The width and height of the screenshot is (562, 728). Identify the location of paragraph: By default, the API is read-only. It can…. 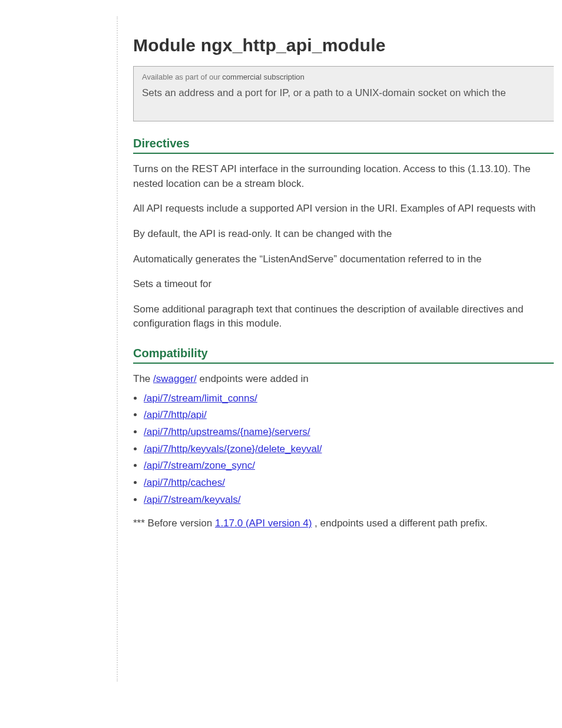
(343, 235).